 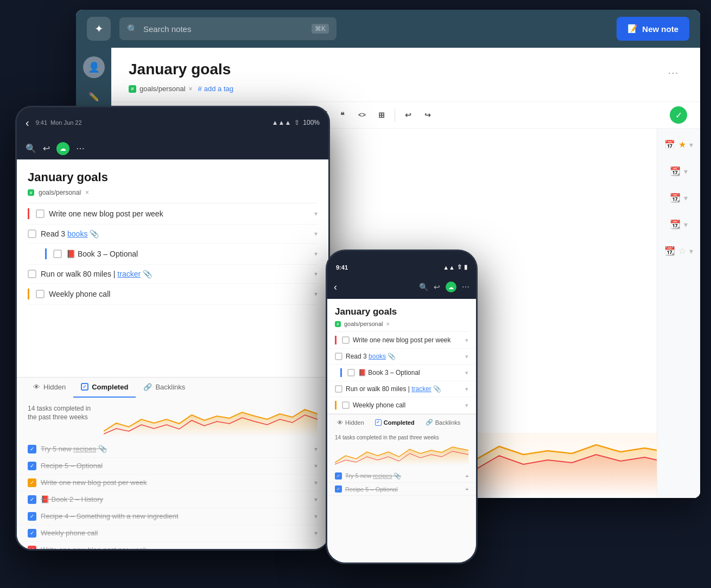 What do you see at coordinates (99, 29) in the screenshot?
I see `app-logo: ✦` at bounding box center [99, 29].